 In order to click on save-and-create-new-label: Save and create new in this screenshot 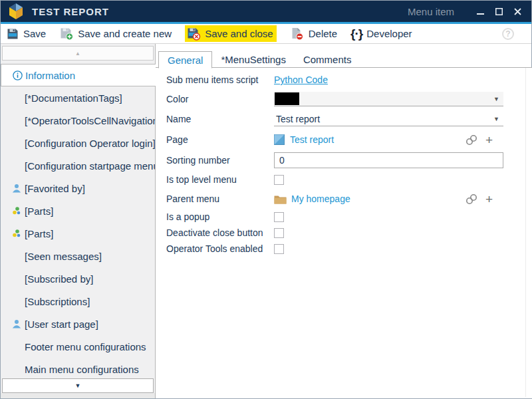, I will do `click(125, 33)`.